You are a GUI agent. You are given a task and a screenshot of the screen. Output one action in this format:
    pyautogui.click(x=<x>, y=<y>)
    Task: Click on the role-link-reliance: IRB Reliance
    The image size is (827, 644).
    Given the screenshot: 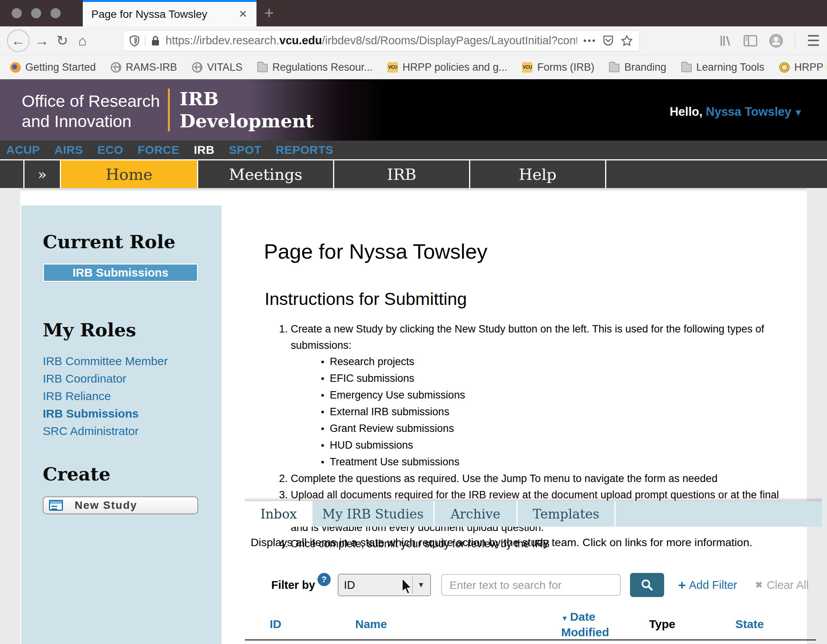 What is the action you would take?
    pyautogui.click(x=77, y=396)
    